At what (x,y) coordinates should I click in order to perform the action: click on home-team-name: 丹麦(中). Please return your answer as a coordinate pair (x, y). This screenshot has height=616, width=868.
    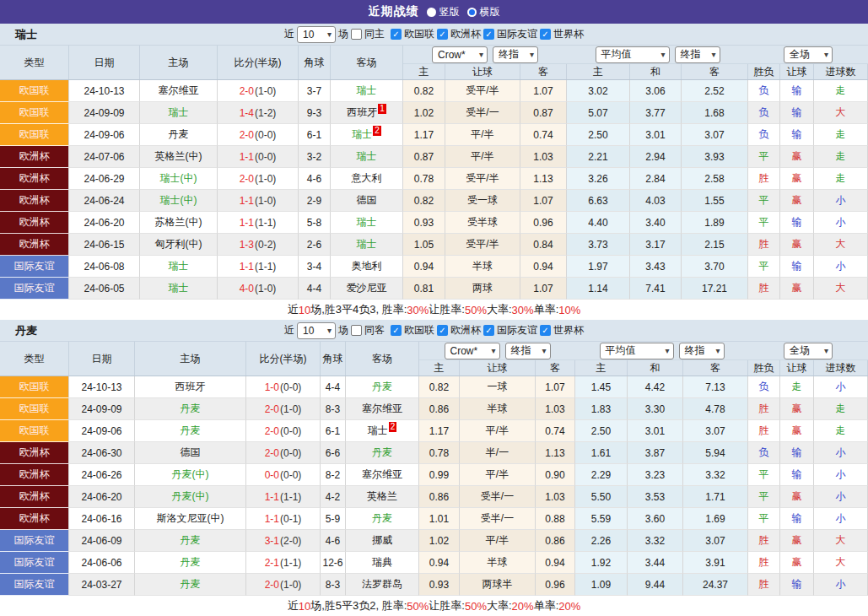
    Looking at the image, I should click on (191, 496).